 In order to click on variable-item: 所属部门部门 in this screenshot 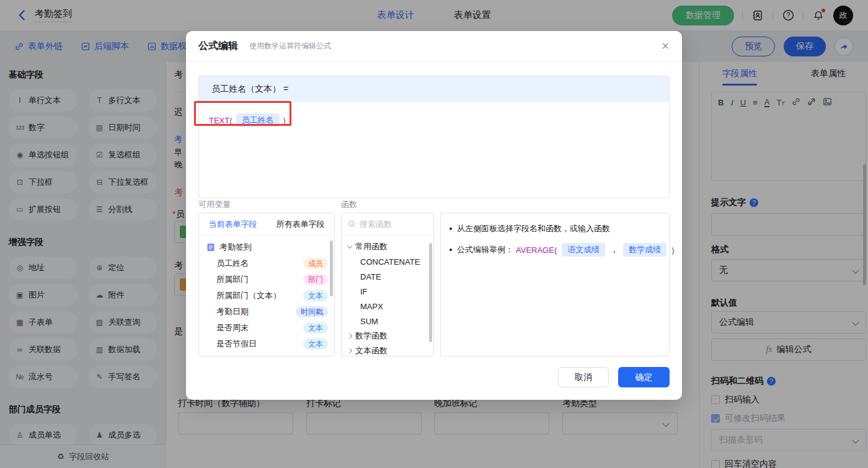, I will do `click(267, 280)`.